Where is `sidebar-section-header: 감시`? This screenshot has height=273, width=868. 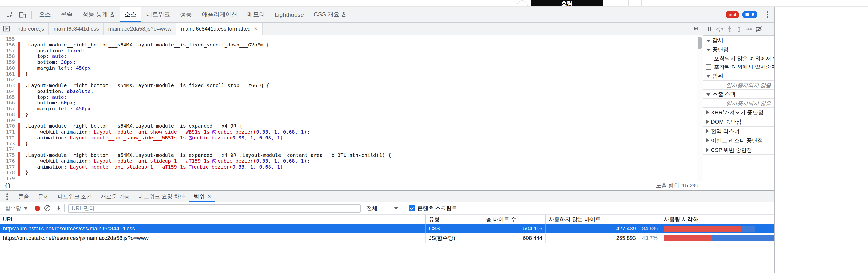
sidebar-section-header: 감시 is located at coordinates (739, 40).